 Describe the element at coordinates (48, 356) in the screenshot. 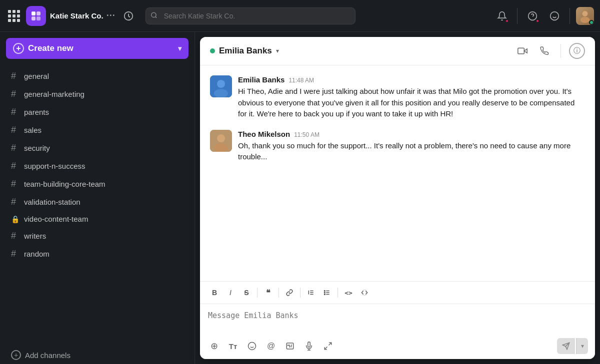

I see `add-channels-label: Add channels` at that location.